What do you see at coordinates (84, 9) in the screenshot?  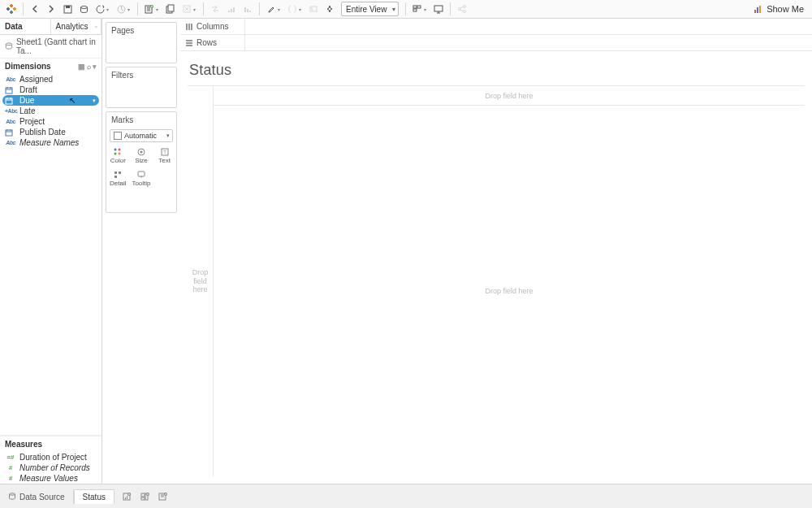 I see `new-data-icon` at bounding box center [84, 9].